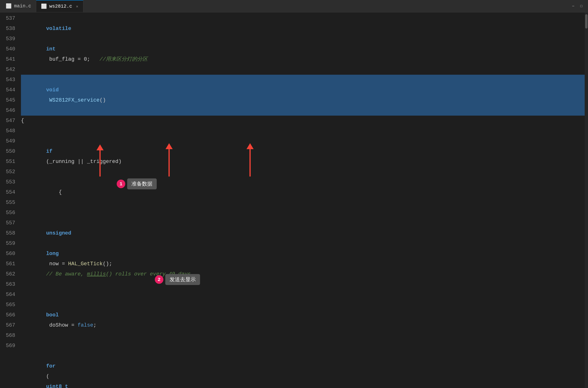 This screenshot has width=588, height=388. I want to click on ln-557: 557, so click(8, 223).